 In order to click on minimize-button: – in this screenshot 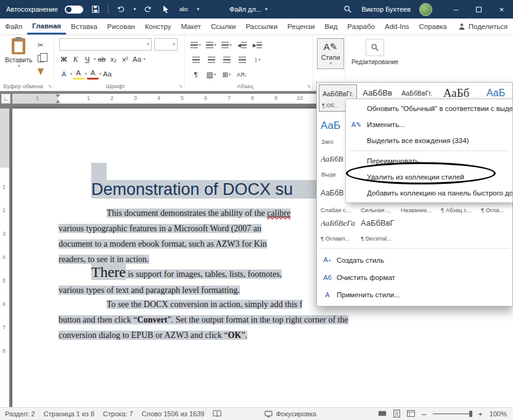, I will do `click(456, 9)`.